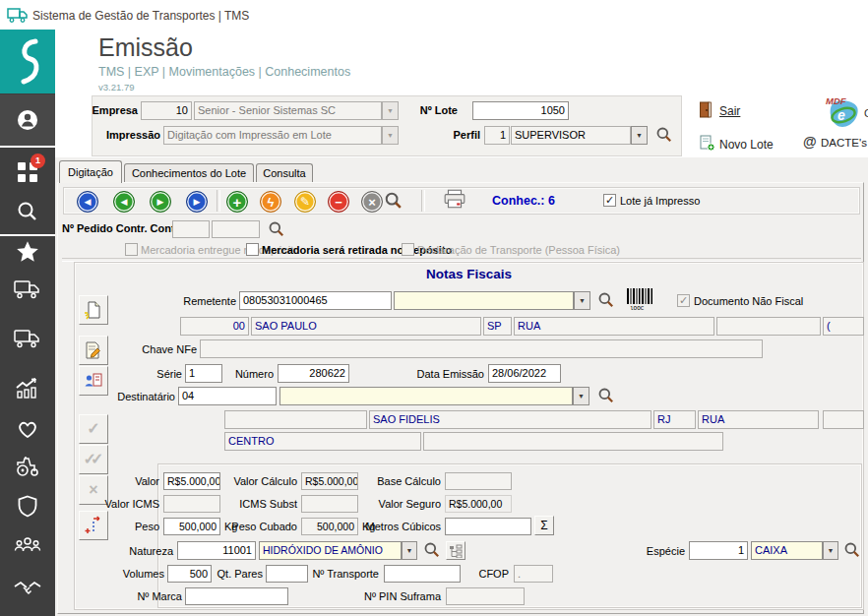  What do you see at coordinates (456, 136) in the screenshot?
I see `perfil-label: Perfil` at bounding box center [456, 136].